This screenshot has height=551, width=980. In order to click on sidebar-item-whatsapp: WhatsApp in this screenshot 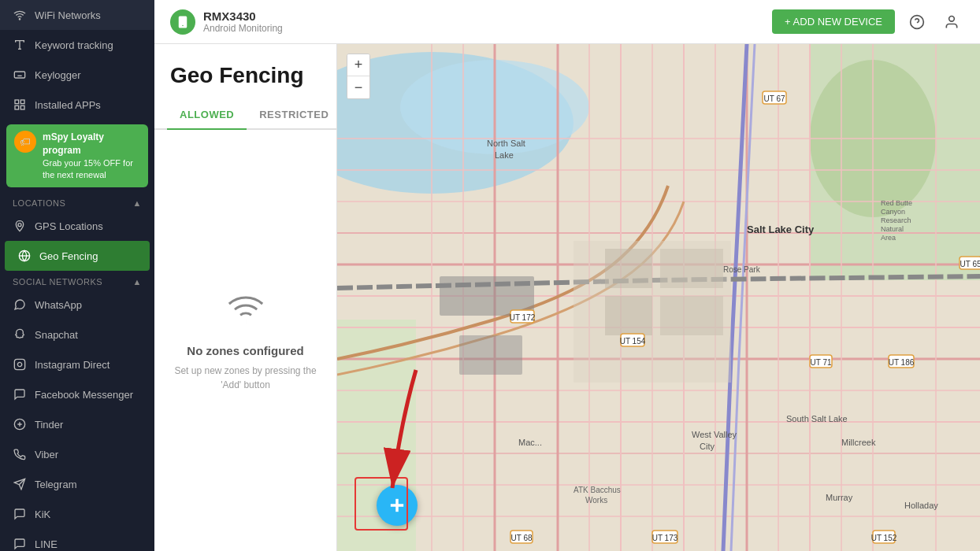, I will do `click(77, 305)`.